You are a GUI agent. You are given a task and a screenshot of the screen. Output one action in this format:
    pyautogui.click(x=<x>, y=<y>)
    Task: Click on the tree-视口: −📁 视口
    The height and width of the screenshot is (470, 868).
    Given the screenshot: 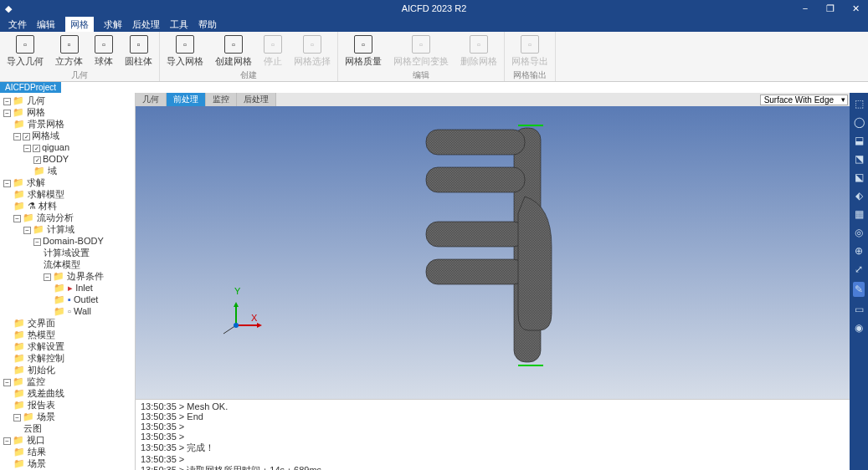 What is the action you would take?
    pyautogui.click(x=69, y=440)
    